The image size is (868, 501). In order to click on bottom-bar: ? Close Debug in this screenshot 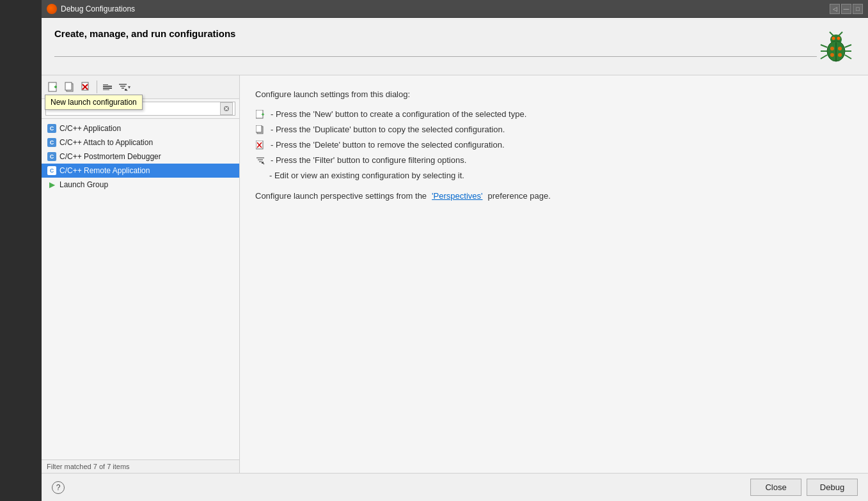, I will do `click(455, 487)`.